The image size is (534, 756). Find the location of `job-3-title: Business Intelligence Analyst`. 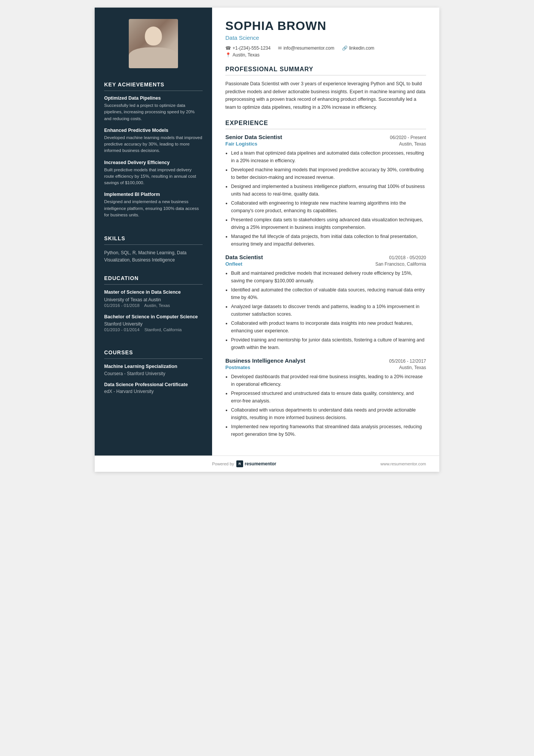

job-3-title: Business Intelligence Analyst is located at coordinates (265, 361).